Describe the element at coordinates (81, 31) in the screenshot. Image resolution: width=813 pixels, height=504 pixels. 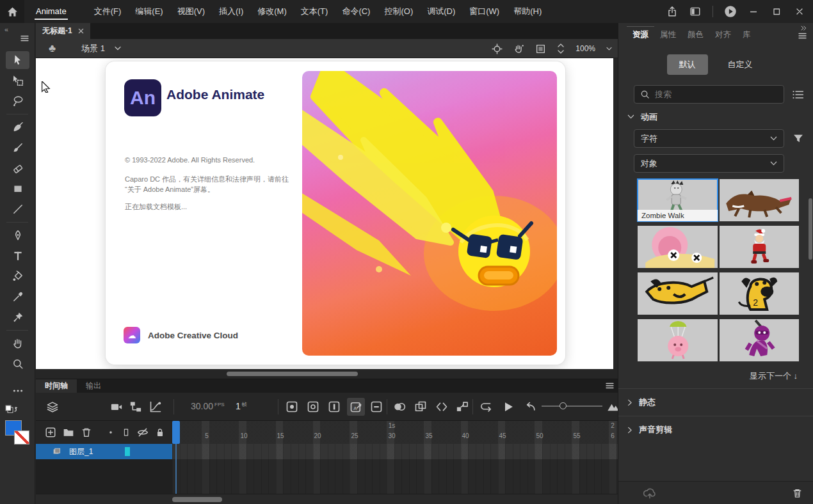
I see `close-tab-icon` at that location.